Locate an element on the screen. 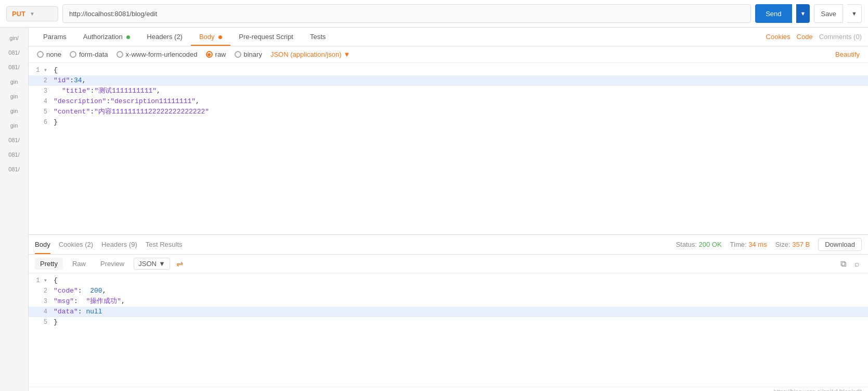 The height and width of the screenshot is (391, 868). body-dot is located at coordinates (221, 37).